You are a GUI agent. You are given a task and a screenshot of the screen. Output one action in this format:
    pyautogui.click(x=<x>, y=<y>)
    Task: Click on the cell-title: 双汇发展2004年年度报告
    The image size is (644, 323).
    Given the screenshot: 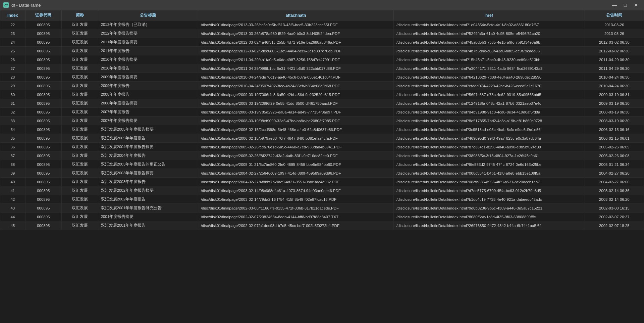 What is the action you would take?
    pyautogui.click(x=148, y=156)
    